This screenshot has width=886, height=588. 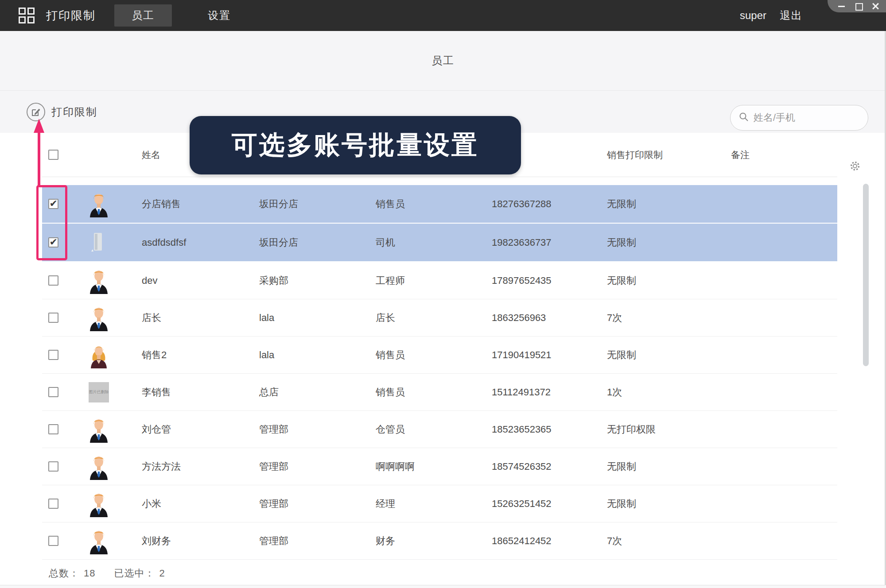 I want to click on employee-department: lala, so click(x=317, y=355).